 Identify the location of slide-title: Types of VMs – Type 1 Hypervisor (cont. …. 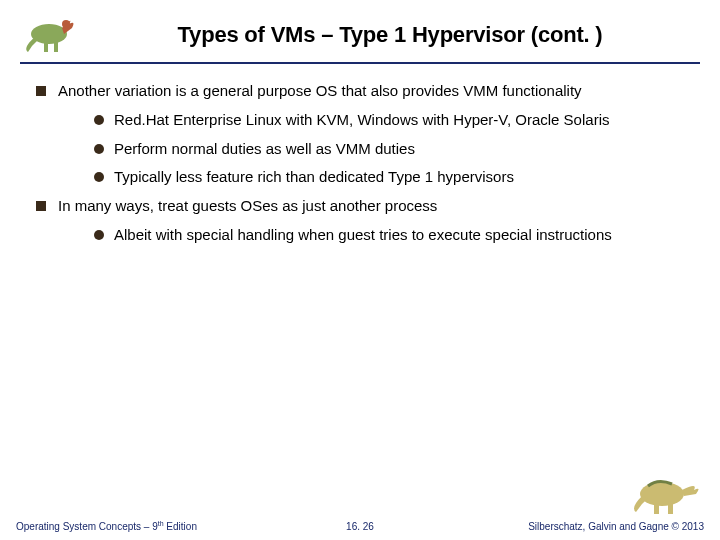
(360, 35).